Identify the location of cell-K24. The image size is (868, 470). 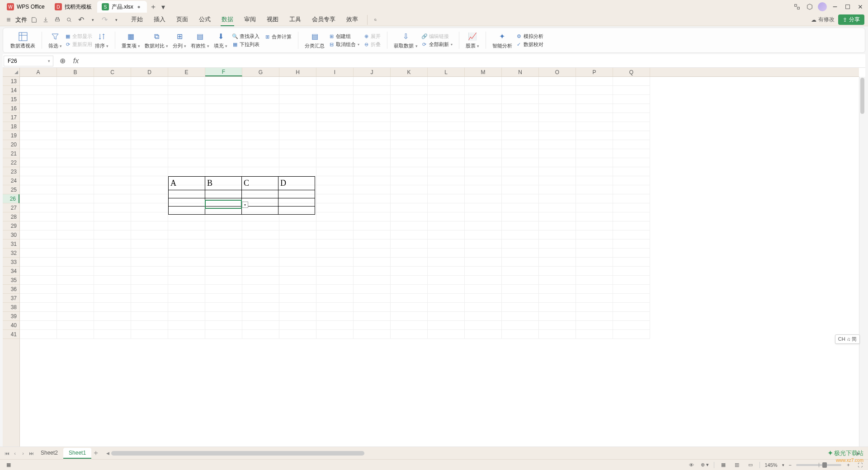
(409, 181).